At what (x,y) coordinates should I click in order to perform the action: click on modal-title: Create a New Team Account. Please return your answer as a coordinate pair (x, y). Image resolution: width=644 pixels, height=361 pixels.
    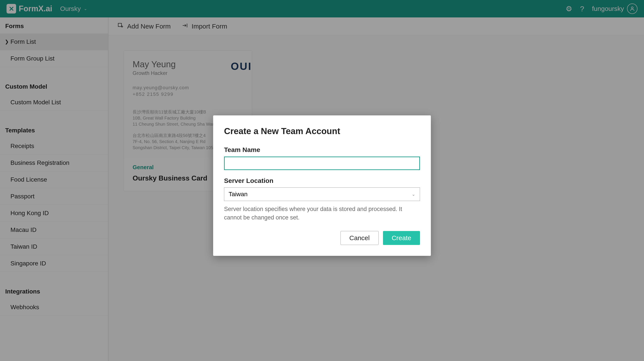
    Looking at the image, I should click on (322, 131).